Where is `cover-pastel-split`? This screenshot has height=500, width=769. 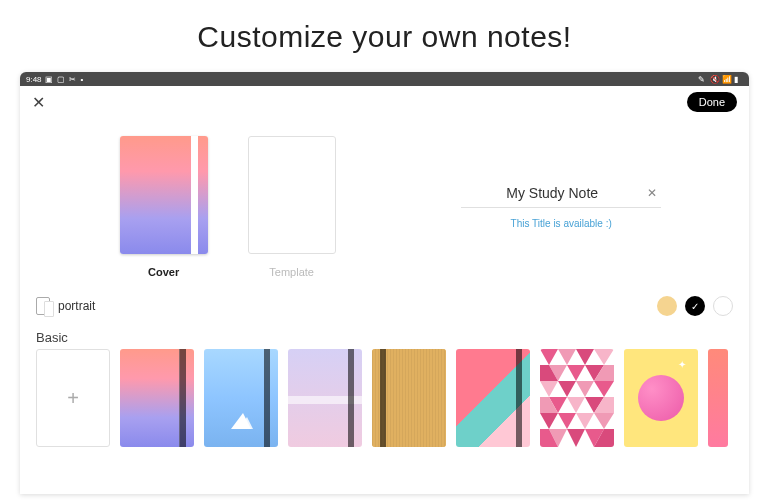
cover-pastel-split is located at coordinates (325, 398).